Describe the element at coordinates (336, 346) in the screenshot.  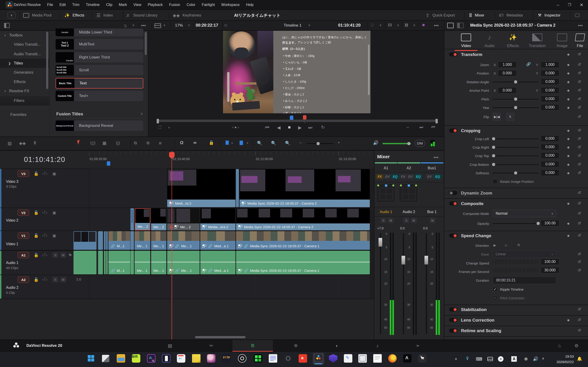
I see `page-color: ◑` at that location.